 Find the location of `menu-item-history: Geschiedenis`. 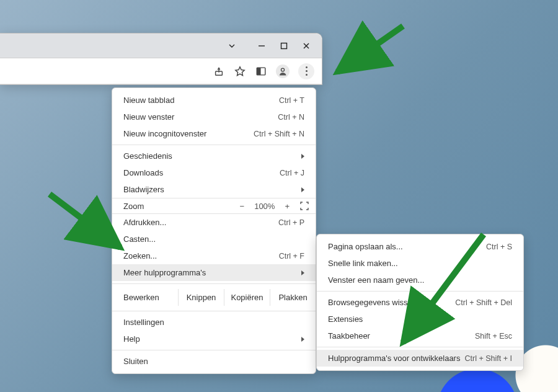

menu-item-history: Geschiedenis is located at coordinates (214, 156).